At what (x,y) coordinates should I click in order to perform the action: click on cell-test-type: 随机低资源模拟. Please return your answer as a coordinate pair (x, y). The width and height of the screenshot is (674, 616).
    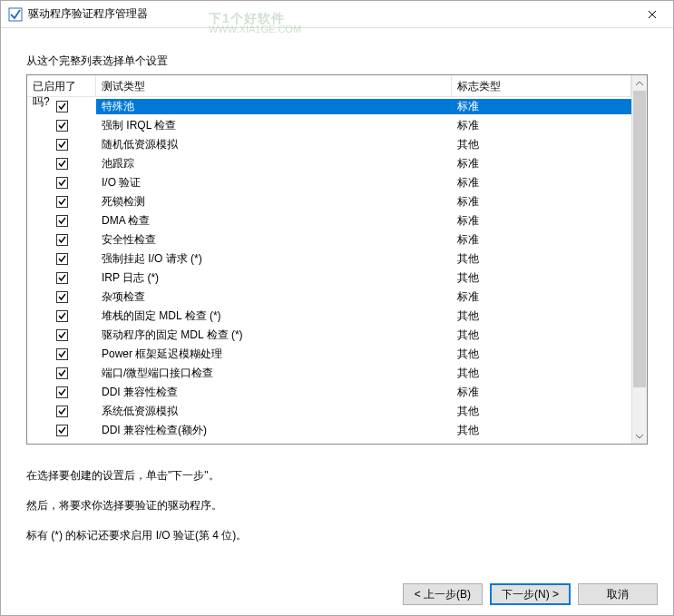
    Looking at the image, I should click on (274, 145).